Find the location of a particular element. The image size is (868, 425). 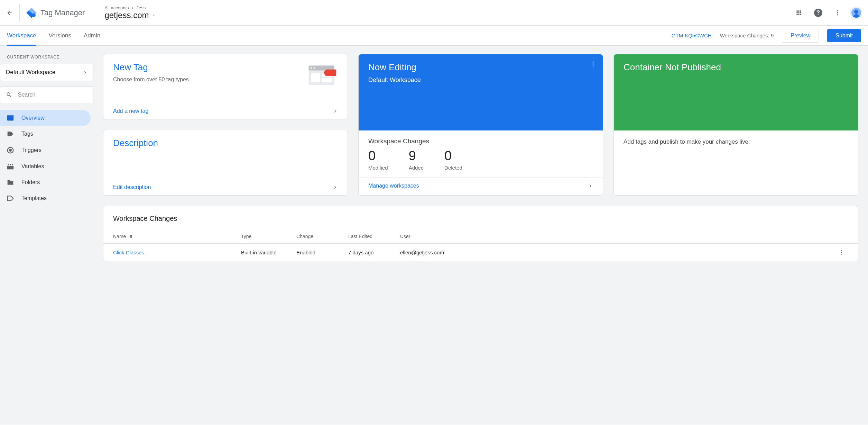

folder-icon is located at coordinates (10, 182).